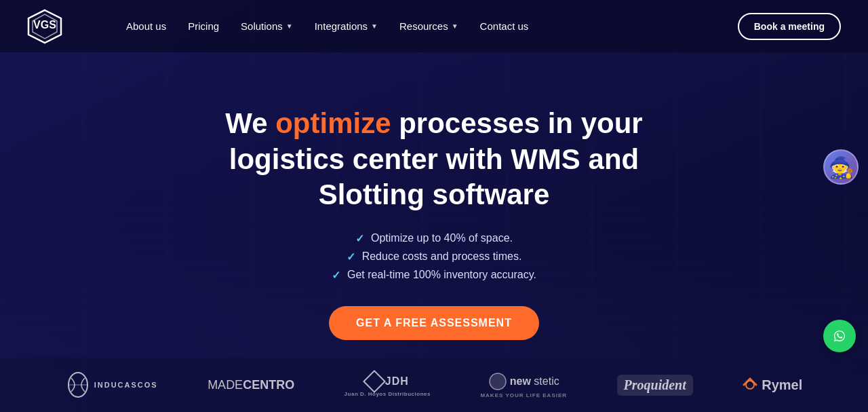 The width and height of the screenshot is (868, 412). I want to click on partner-logo-strip: INDUCASCOS MADECENTRO JDH Juan D. Hoyos …, so click(434, 385).